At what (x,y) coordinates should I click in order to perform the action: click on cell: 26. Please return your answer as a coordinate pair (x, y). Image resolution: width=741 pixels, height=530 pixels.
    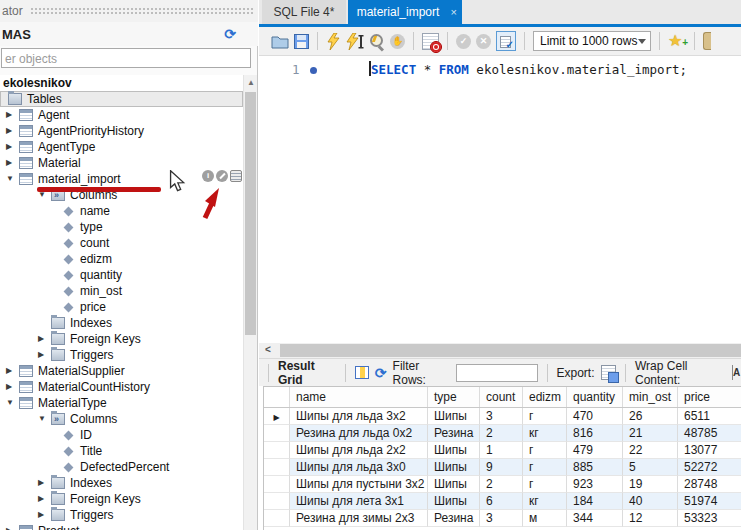
    Looking at the image, I should click on (650, 416).